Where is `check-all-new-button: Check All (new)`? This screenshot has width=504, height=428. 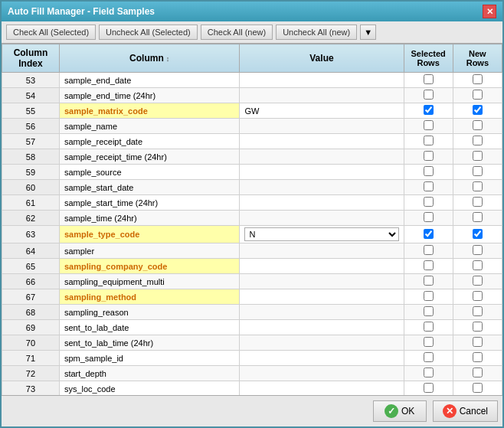
check-all-new-button: Check All (new) is located at coordinates (237, 32).